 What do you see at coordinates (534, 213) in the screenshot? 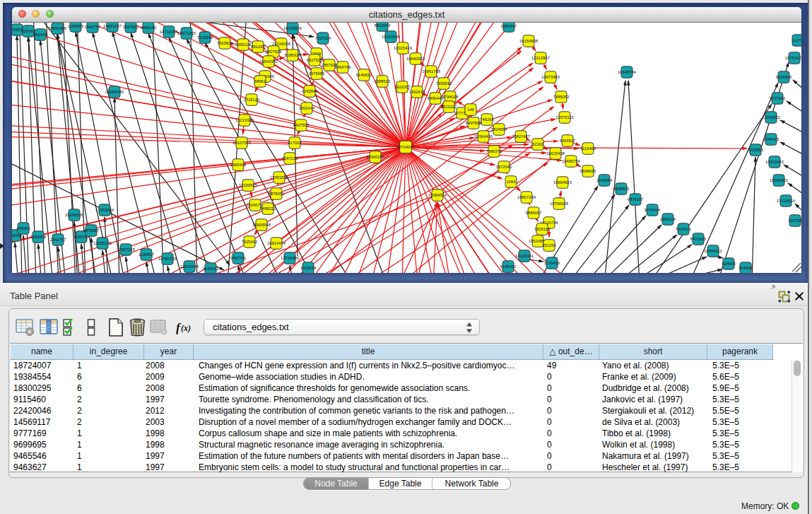
I see `svg-text: 9884067` at bounding box center [534, 213].